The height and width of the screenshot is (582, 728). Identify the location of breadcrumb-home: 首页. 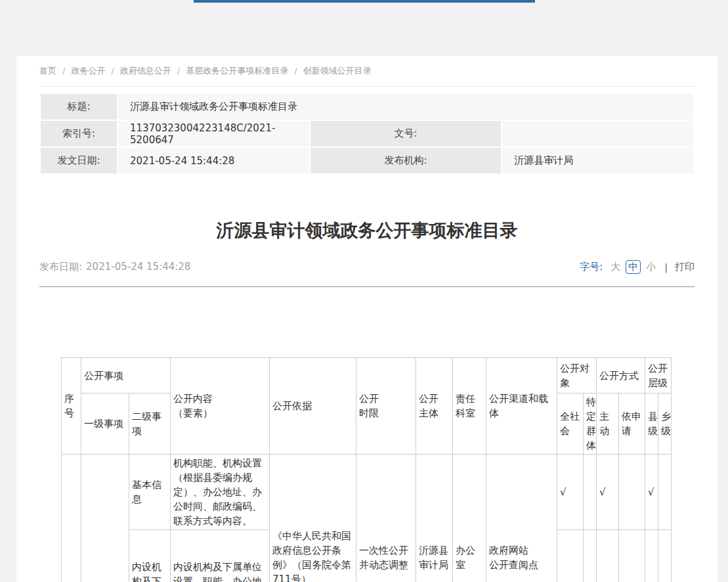
(48, 71).